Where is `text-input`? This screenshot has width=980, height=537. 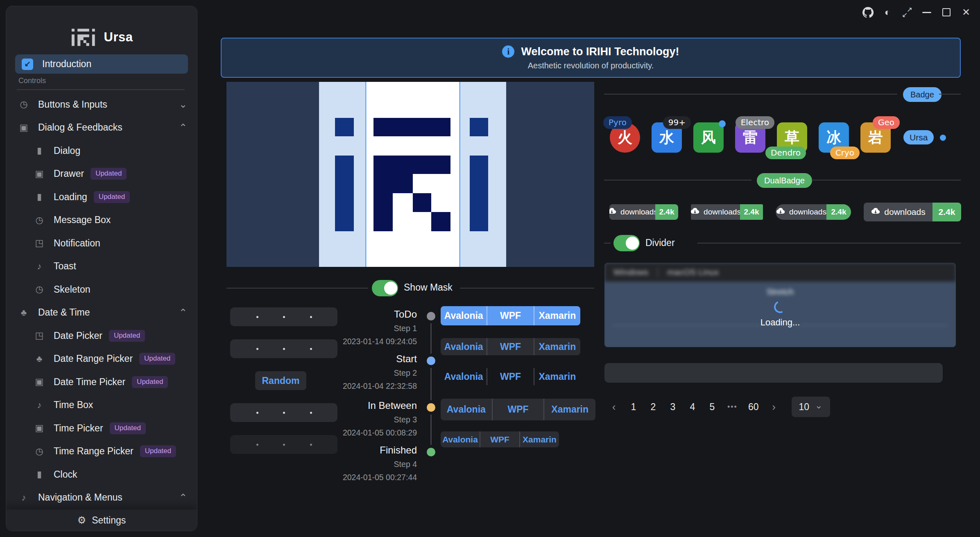
text-input is located at coordinates (774, 373).